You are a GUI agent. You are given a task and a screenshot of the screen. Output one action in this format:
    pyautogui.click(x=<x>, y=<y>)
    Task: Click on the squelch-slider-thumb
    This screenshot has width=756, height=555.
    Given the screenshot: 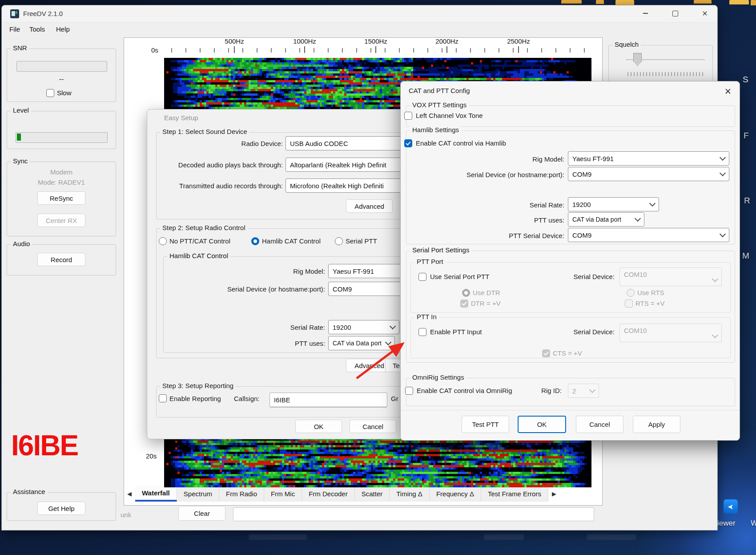 What is the action you would take?
    pyautogui.click(x=638, y=60)
    